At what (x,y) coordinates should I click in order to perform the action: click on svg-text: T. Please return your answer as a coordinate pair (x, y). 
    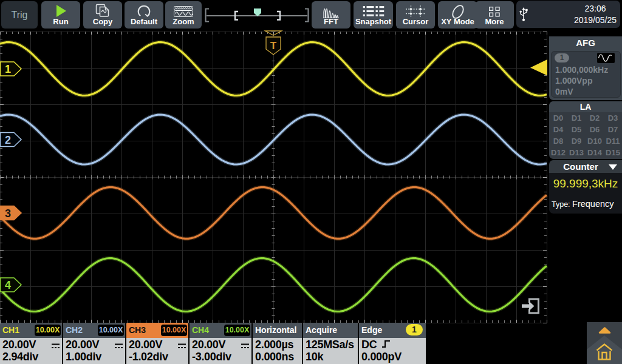
    Looking at the image, I should click on (273, 46).